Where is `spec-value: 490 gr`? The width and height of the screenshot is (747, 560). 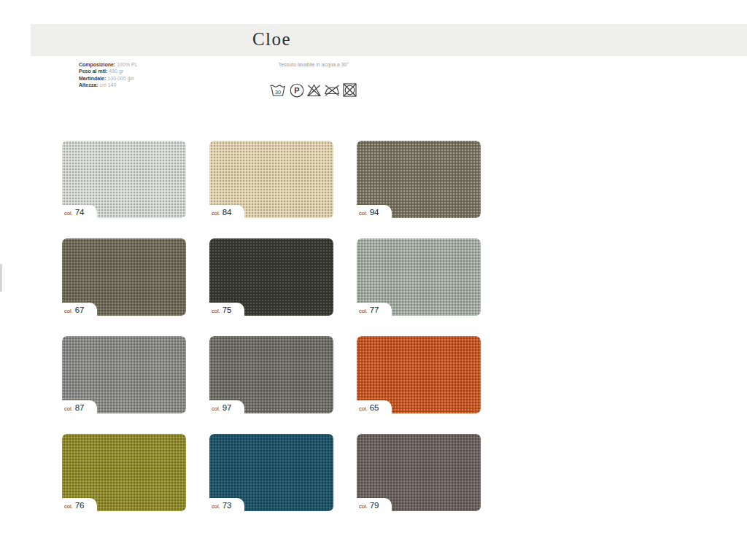 spec-value: 490 gr is located at coordinates (116, 71).